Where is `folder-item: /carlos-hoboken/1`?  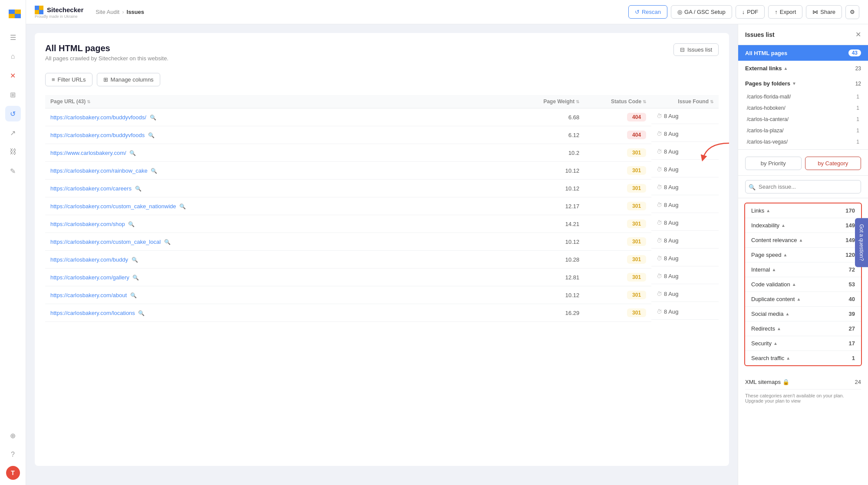
folder-item: /carlos-hoboken/1 is located at coordinates (803, 108).